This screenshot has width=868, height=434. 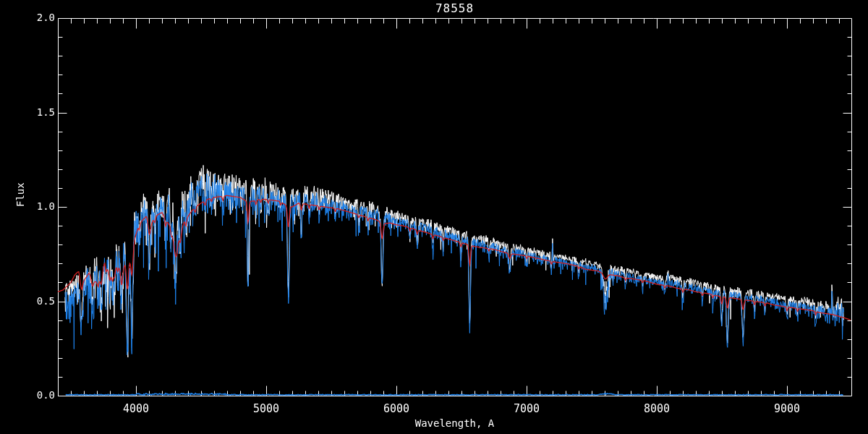 What do you see at coordinates (20, 195) in the screenshot?
I see `y-axis-label: Flux` at bounding box center [20, 195].